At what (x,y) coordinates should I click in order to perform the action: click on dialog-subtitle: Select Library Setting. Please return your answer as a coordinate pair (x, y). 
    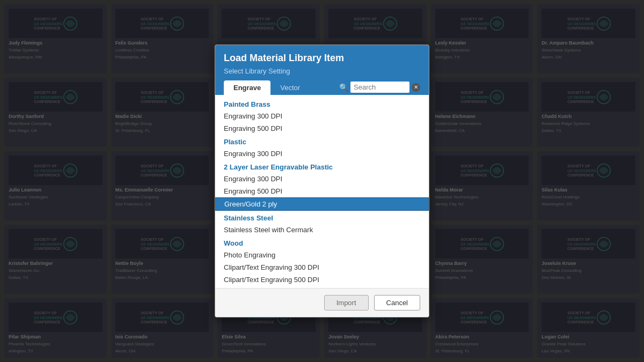
    Looking at the image, I should click on (322, 71).